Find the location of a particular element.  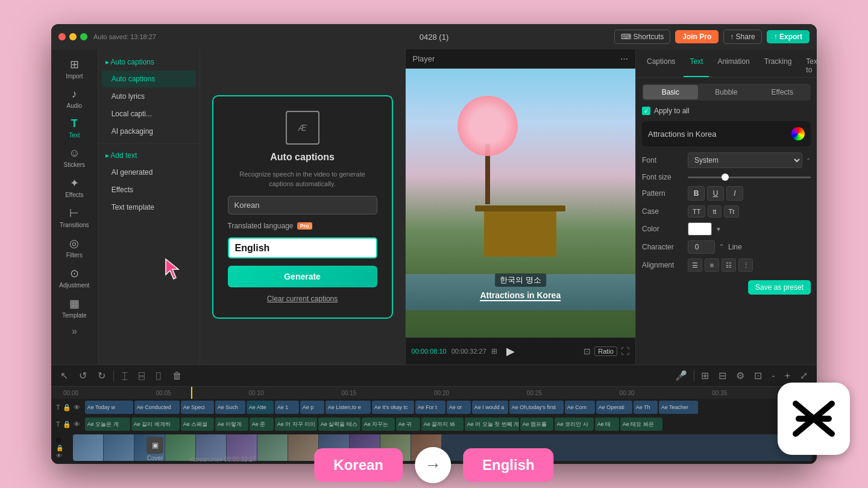

list-item: Ae 끌까지 봐 is located at coordinates (442, 424).